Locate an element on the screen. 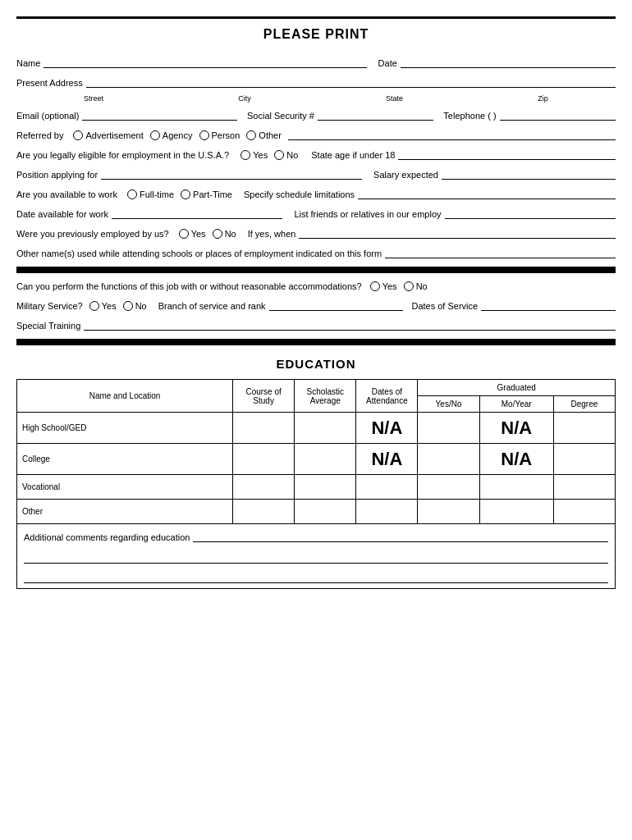 This screenshot has width=632, height=840. date-available-input is located at coordinates (197, 212).